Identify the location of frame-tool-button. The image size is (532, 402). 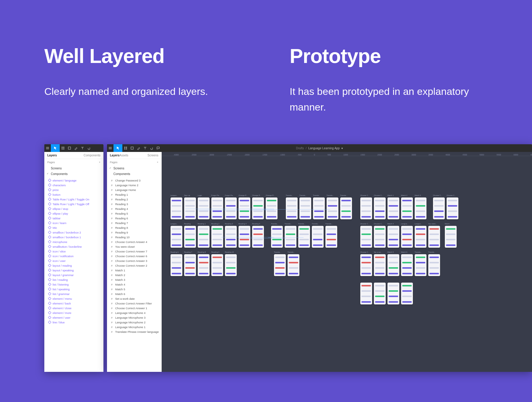
(63, 148).